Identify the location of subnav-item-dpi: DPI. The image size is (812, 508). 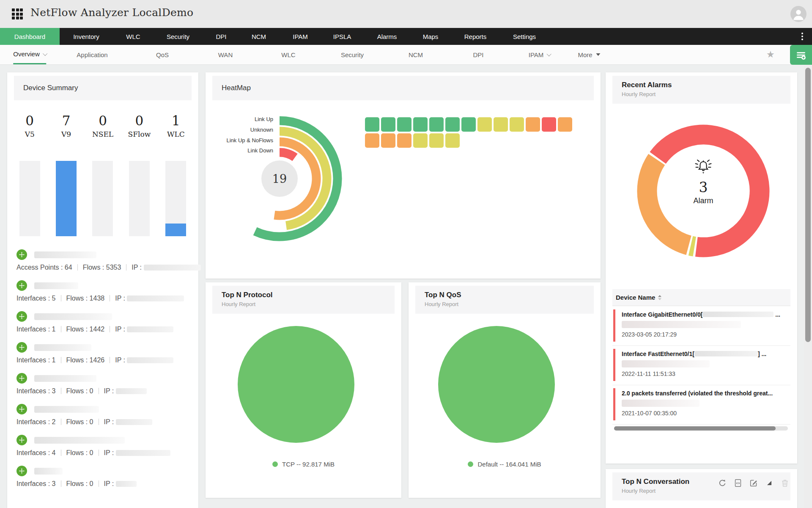
(478, 55).